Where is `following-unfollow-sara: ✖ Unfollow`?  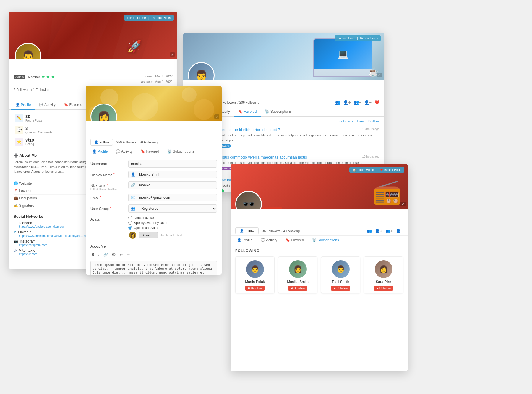 following-unfollow-sara: ✖ Unfollow is located at coordinates (384, 288).